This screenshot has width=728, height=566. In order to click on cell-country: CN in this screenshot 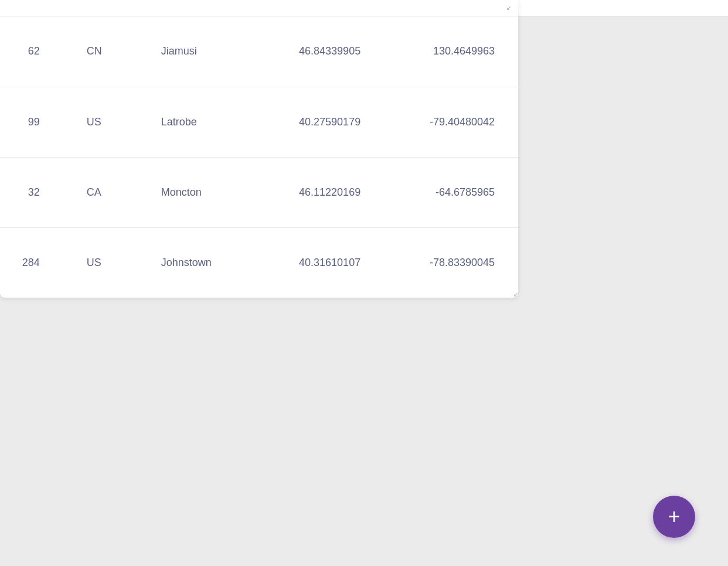, I will do `click(101, 52)`.